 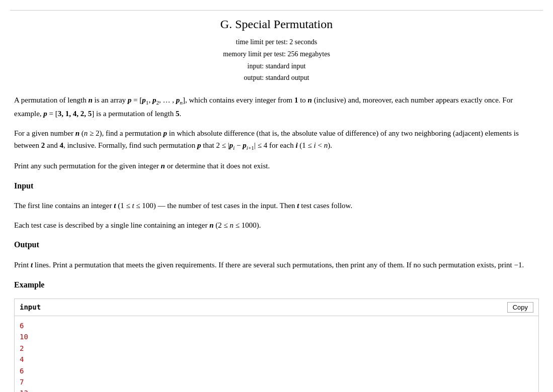 What do you see at coordinates (277, 24) in the screenshot?
I see `page-title: G. Special Permutation` at bounding box center [277, 24].